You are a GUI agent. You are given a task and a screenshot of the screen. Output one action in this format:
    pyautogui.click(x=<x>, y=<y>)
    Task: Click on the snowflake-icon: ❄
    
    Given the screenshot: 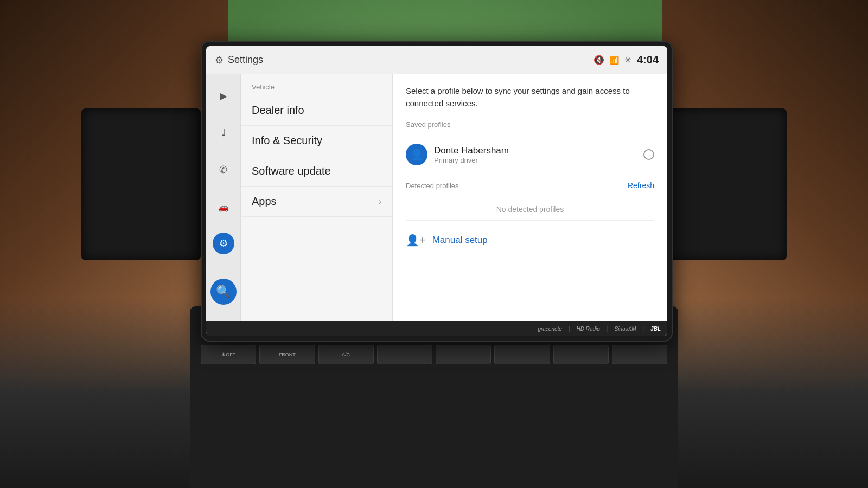 What is the action you would take?
    pyautogui.click(x=224, y=355)
    